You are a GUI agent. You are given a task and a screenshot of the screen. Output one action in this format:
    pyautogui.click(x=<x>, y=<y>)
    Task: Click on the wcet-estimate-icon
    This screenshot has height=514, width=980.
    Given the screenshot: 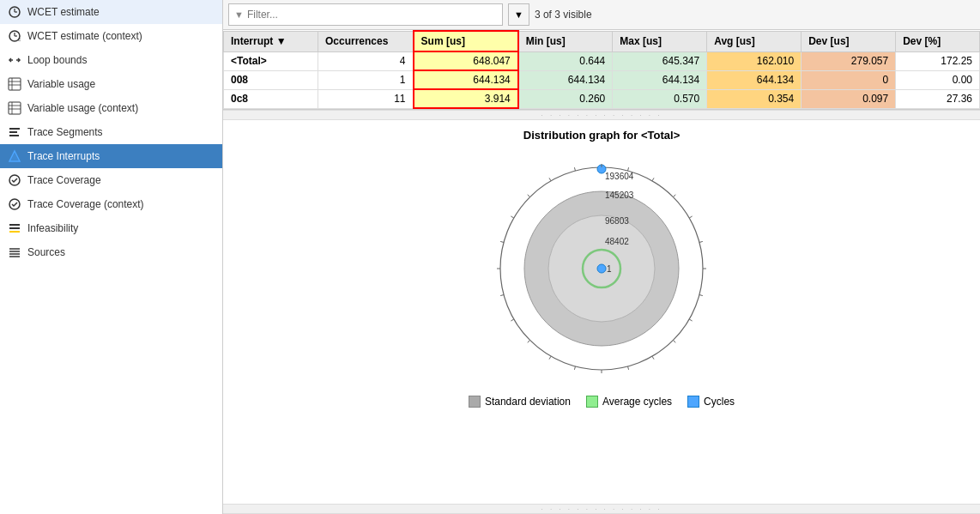 What is the action you would take?
    pyautogui.click(x=15, y=12)
    